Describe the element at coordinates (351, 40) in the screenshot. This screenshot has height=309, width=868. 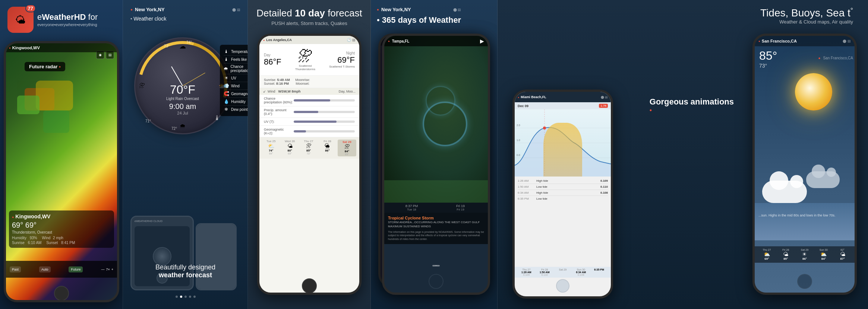
I see `clock-icon-small: 🕐 ▤` at that location.